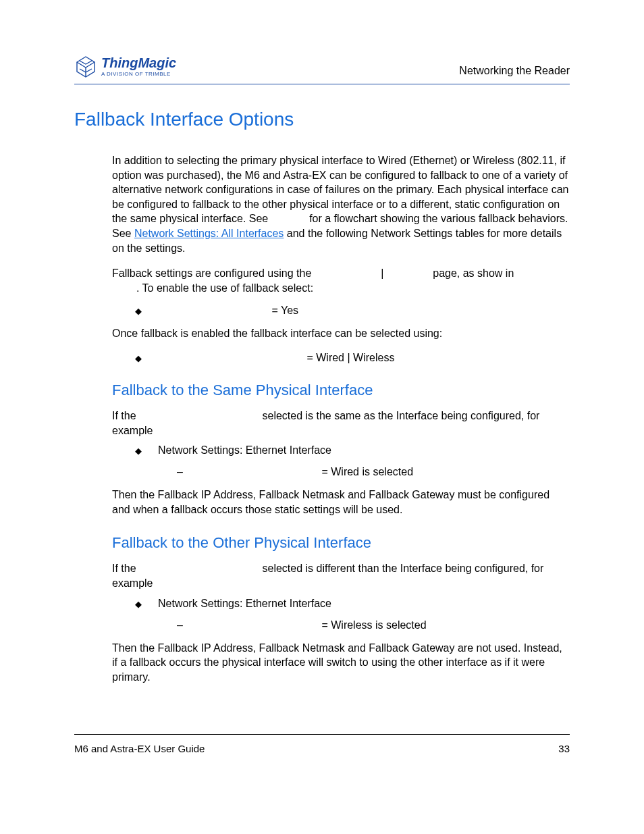  Describe the element at coordinates (126, 416) in the screenshot. I see `same-p1a: If the` at that location.